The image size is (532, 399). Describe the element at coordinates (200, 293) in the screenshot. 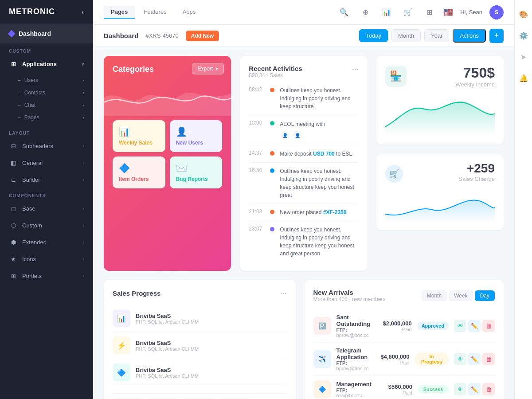

I see `progress-header: Sales Progress ···` at that location.